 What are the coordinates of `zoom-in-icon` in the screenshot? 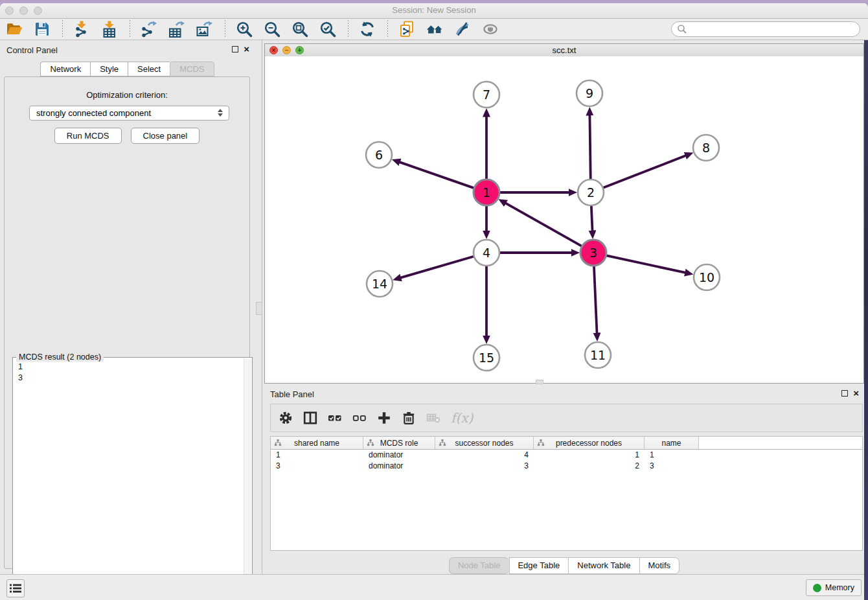 It's located at (244, 29).